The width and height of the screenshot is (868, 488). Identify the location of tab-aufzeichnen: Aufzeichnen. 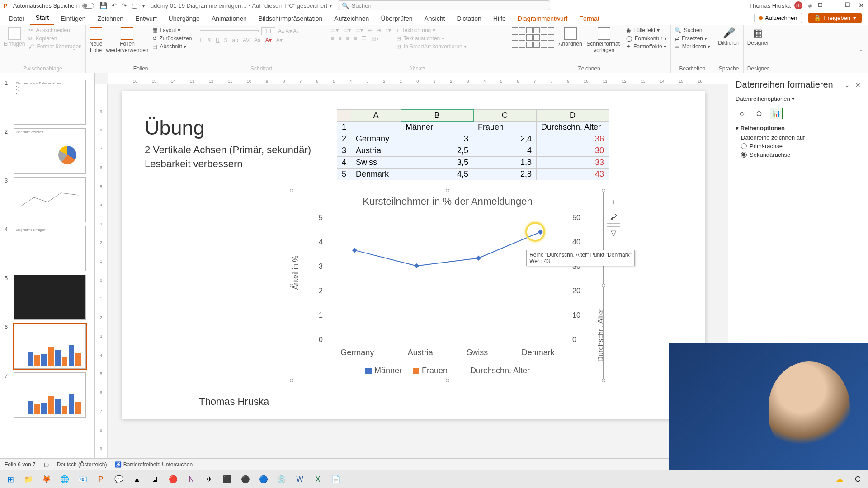
(352, 19).